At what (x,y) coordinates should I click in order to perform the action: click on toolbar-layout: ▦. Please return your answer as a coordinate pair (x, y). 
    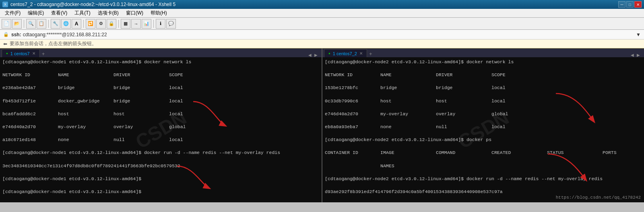
    Looking at the image, I should click on (126, 24).